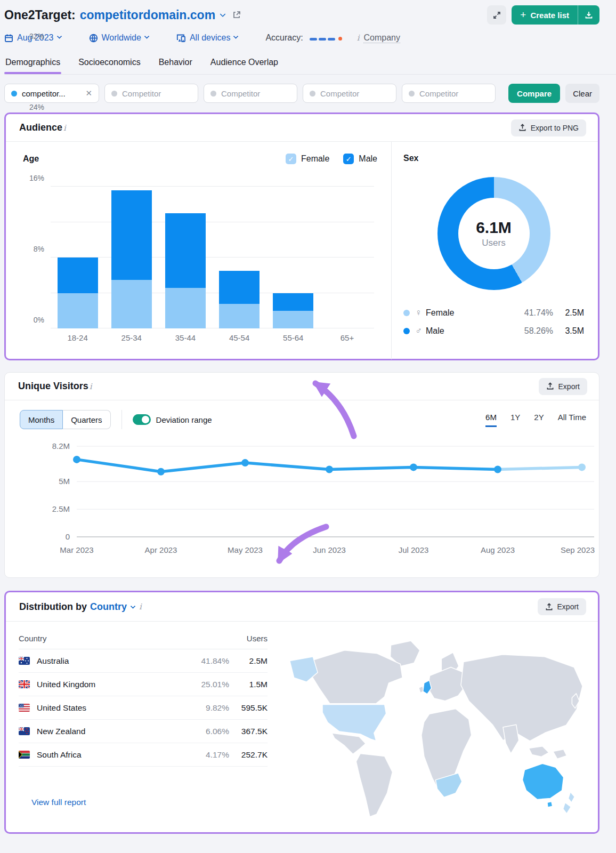  Describe the element at coordinates (237, 15) in the screenshot. I see `external-link-icon` at that location.